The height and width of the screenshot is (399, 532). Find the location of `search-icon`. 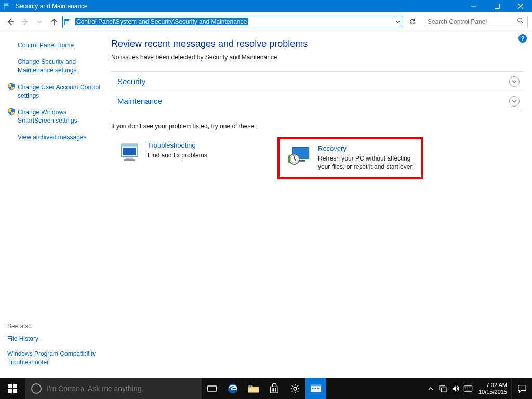

search-icon is located at coordinates (521, 22).